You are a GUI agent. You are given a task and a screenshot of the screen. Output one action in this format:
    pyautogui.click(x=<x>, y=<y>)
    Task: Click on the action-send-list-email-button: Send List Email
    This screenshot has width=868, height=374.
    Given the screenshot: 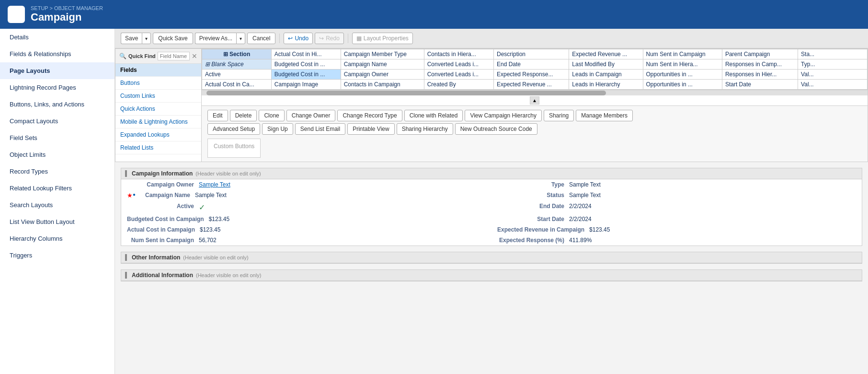 What is the action you would take?
    pyautogui.click(x=320, y=129)
    